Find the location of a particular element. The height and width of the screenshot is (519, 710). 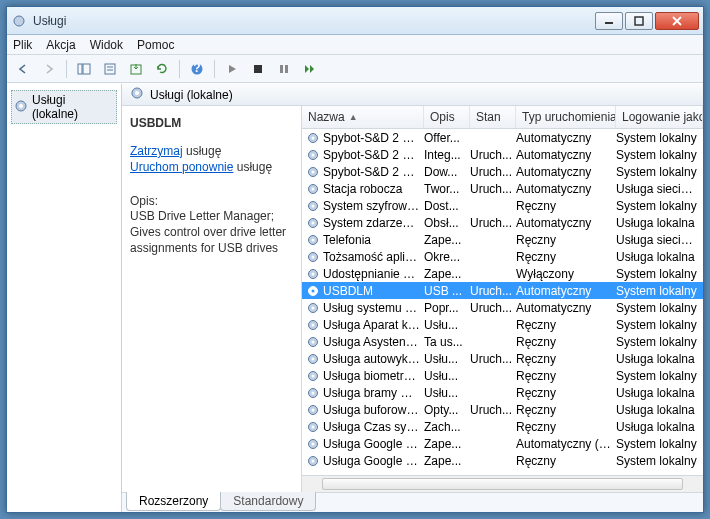

service-row: Usług systemu Wi...Popr...Uruch...Automa… is located at coordinates (502, 308).